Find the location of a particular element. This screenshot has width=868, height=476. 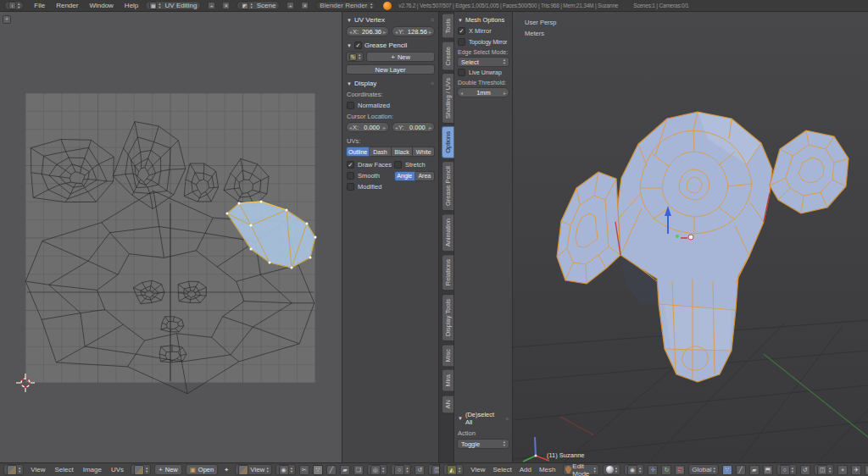

stretch-checkbox is located at coordinates (398, 164).